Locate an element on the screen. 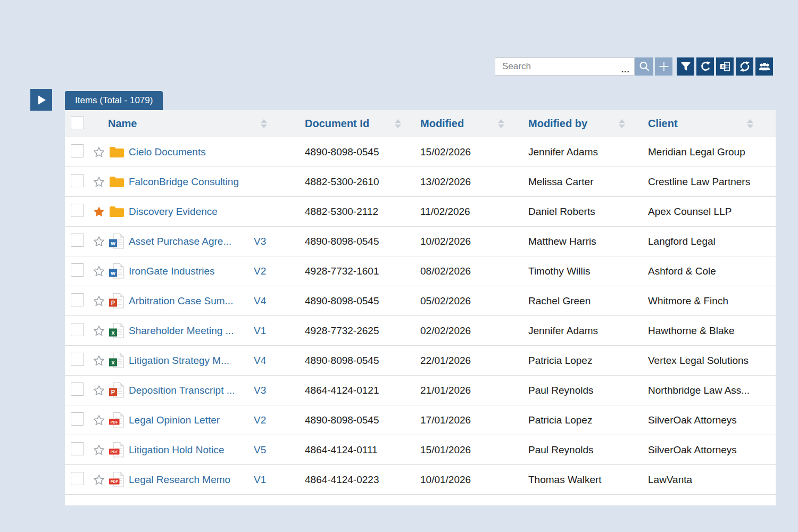 This screenshot has width=798, height=532. select-all-checkbox is located at coordinates (78, 122).